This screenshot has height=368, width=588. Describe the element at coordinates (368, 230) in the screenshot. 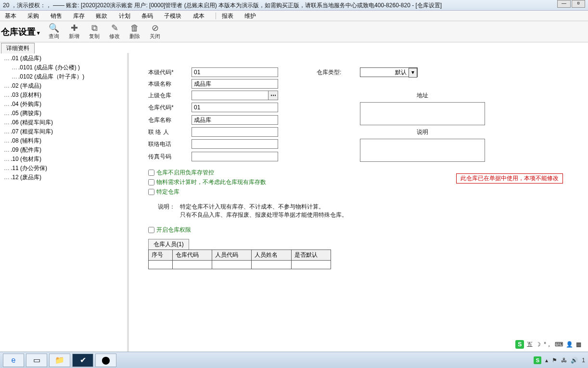

I see `check-wh-permission: 开启仓库权限` at that location.